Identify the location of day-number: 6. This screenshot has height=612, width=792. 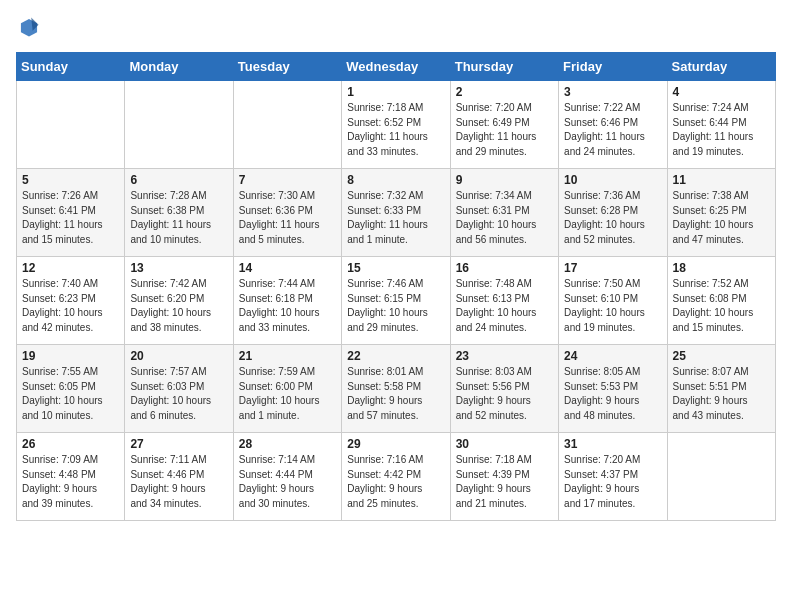
(178, 180).